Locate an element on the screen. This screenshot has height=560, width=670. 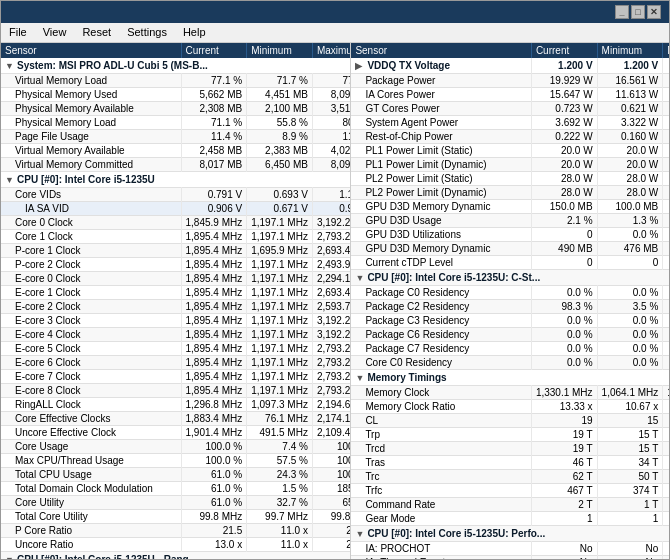
sensor-name-cell: Physical Memory Available is located at coordinates (91, 109).